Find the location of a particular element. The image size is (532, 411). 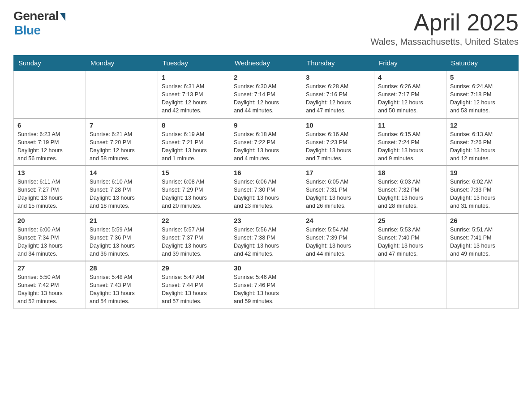

day-number: 20 is located at coordinates (50, 220).